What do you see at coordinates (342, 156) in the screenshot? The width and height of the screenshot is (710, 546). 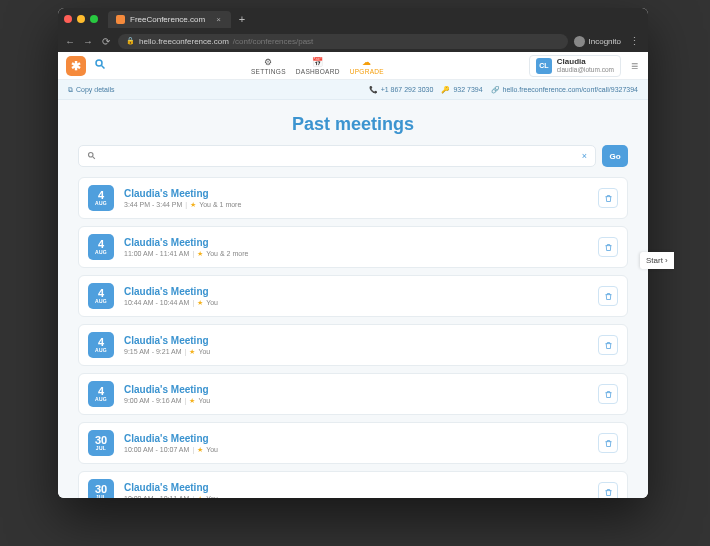 I see `search-input` at bounding box center [342, 156].